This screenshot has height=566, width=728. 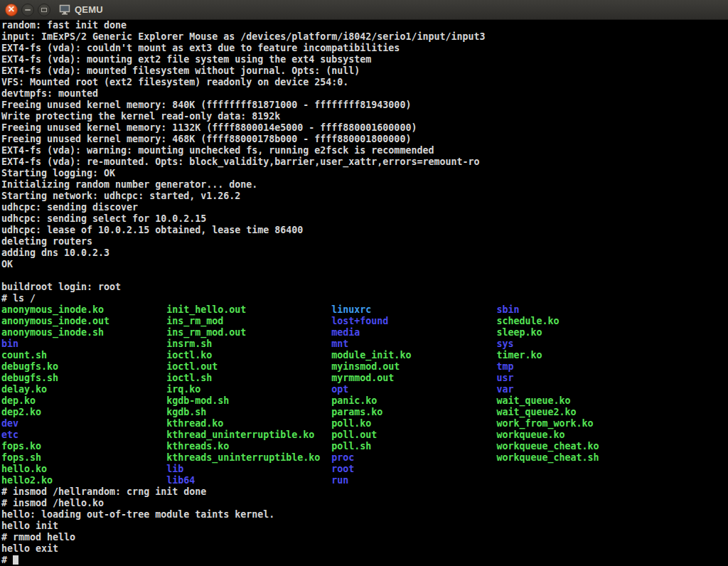 What do you see at coordinates (365, 299) in the screenshot?
I see `console-line: # ls /` at bounding box center [365, 299].